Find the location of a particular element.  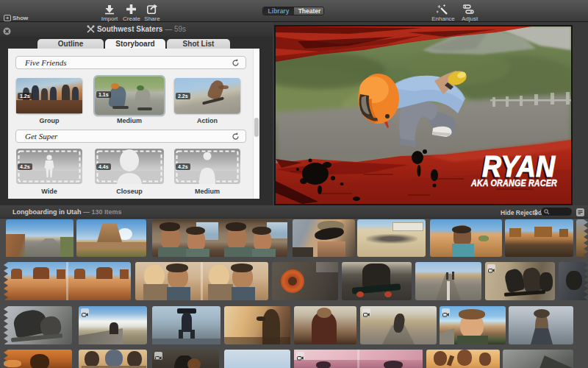

svg-text: AKA ORANGE RACER is located at coordinates (514, 183).